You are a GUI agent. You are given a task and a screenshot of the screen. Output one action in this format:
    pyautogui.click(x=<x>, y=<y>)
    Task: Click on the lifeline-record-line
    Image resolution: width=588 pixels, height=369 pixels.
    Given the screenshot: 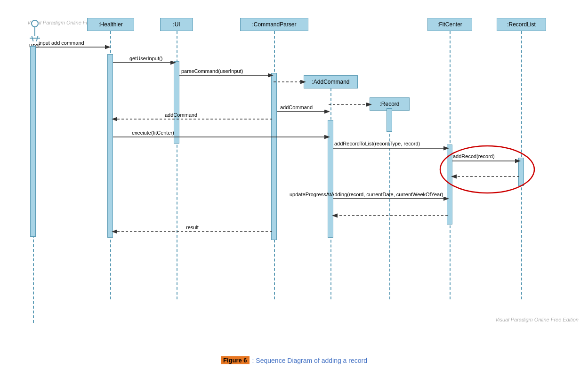 What is the action you would take?
    pyautogui.click(x=390, y=205)
    